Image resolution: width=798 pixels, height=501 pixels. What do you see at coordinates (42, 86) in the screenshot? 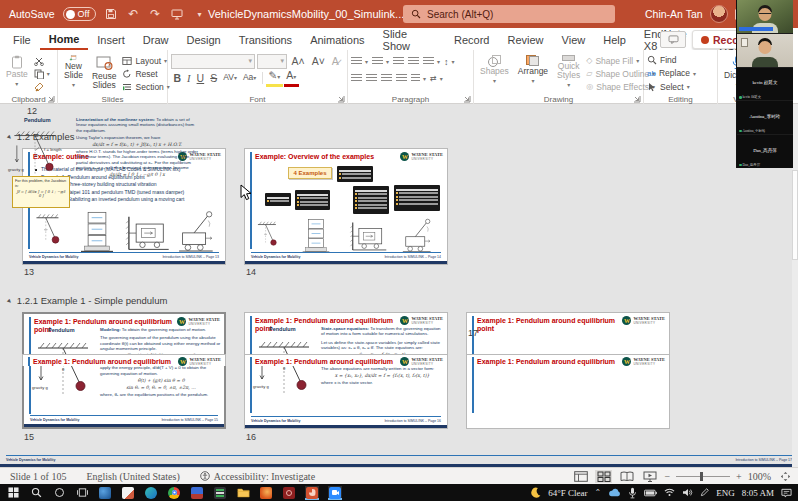
I see `format-painter-button` at bounding box center [42, 86].